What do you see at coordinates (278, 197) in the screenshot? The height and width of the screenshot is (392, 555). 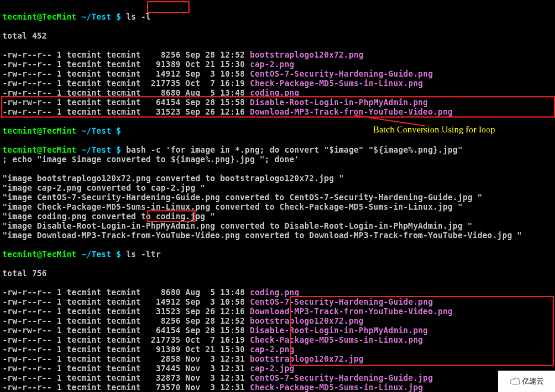 I see `echo-line: "image CentOS-7-Security-Hardening-Guide…` at bounding box center [278, 197].